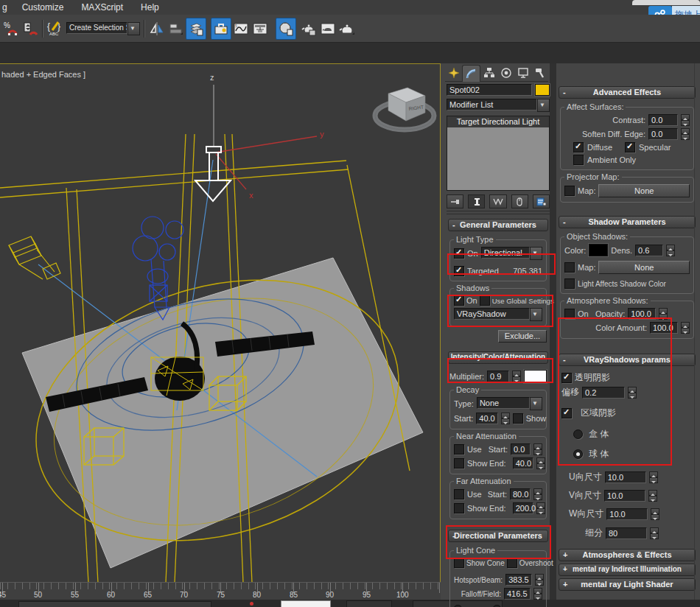 This screenshot has width=700, height=607. Describe the element at coordinates (459, 271) in the screenshot. I see `targeted-checkbox` at that location.